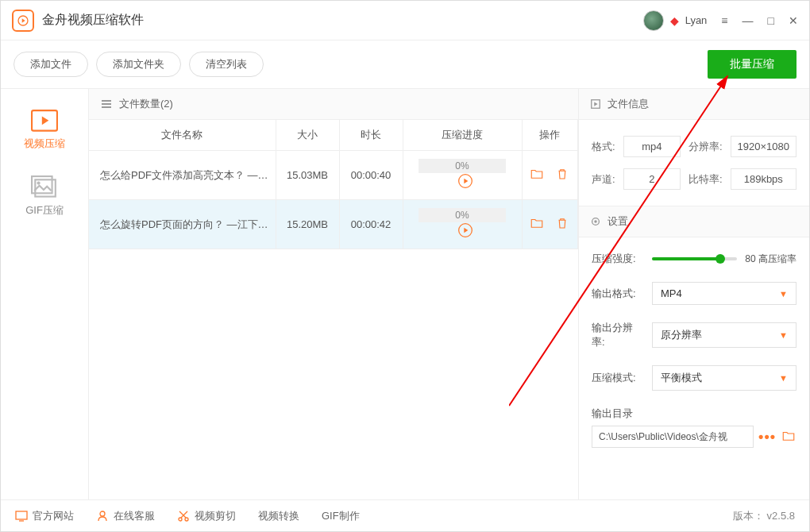 The width and height of the screenshot is (810, 532). Describe the element at coordinates (694, 222) in the screenshot. I see `settings-header: 设置` at that location.